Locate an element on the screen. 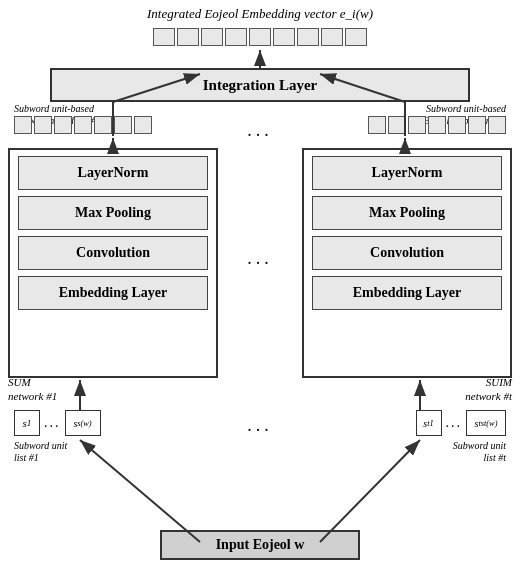  top-label: Integrated Eojeol Embedding vector e_i(w… is located at coordinates (260, 14).